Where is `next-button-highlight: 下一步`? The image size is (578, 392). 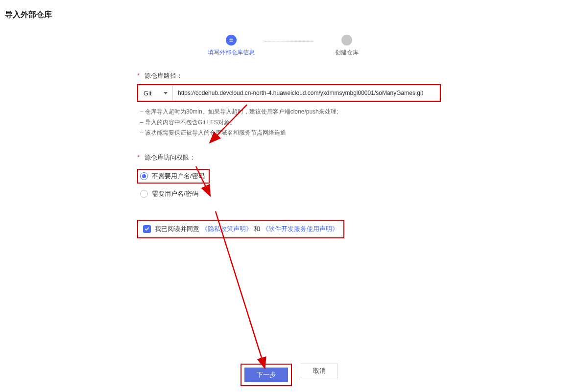
next-button-highlight: 下一步 is located at coordinates (266, 375).